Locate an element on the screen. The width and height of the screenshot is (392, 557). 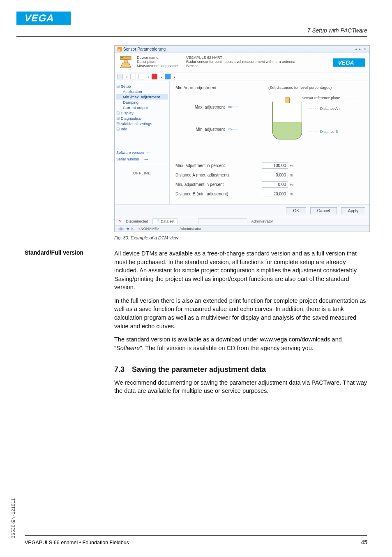
distance-a-label: Distance A is located at coordinates (329, 109).